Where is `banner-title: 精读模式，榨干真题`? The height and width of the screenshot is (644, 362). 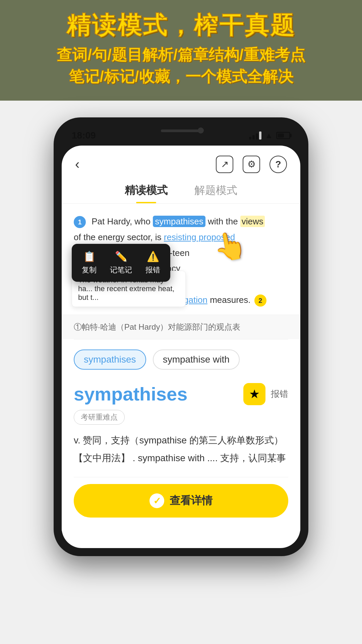 banner-title: 精读模式，榨干真题 is located at coordinates (181, 25).